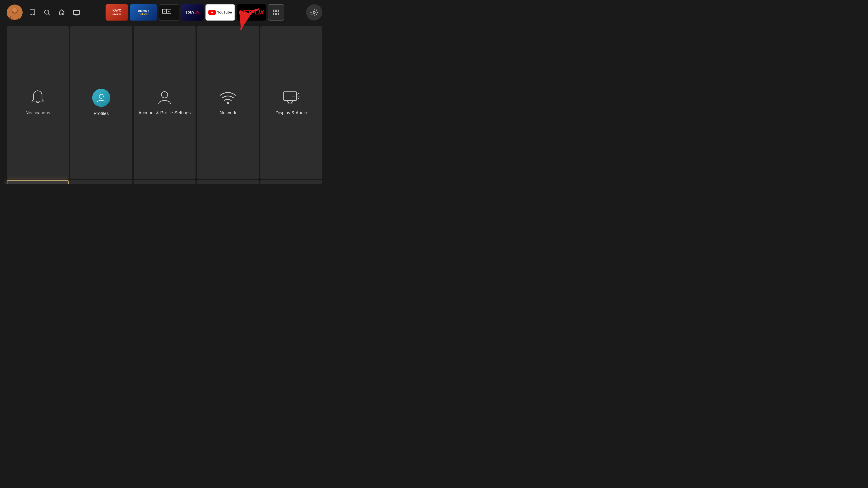 This screenshot has height=488, width=868. I want to click on bell-icon, so click(38, 98).